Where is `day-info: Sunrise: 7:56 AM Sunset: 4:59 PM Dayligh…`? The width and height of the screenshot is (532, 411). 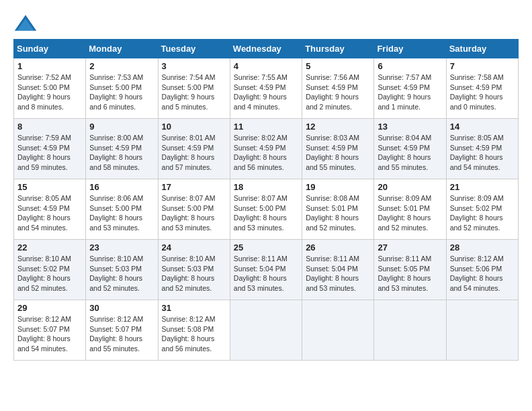 day-info: Sunrise: 7:56 AM Sunset: 4:59 PM Dayligh… is located at coordinates (338, 93).